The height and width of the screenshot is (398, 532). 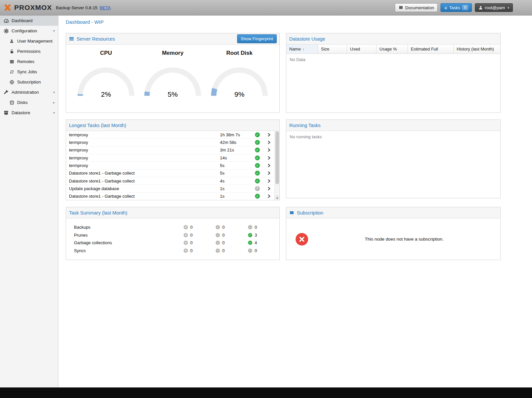 What do you see at coordinates (431, 49) in the screenshot?
I see `column-header-estimated-full: Estimated Full` at bounding box center [431, 49].